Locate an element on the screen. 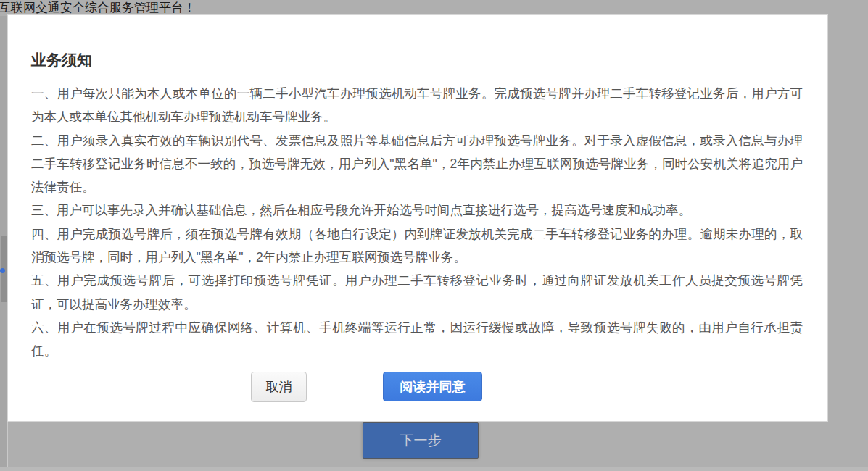 This screenshot has height=471, width=868. dialog-title: 业务须知 is located at coordinates (62, 60).